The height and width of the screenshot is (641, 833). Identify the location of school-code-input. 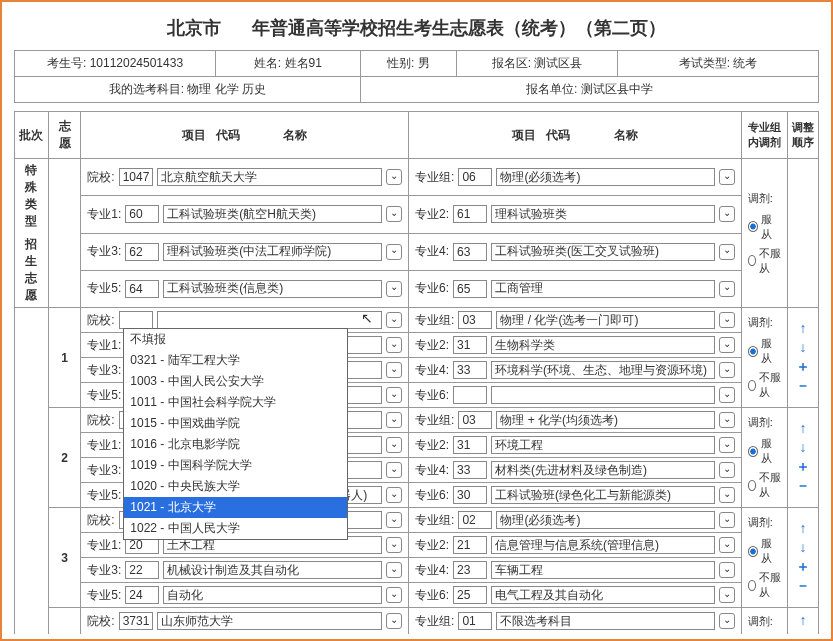
(136, 320).